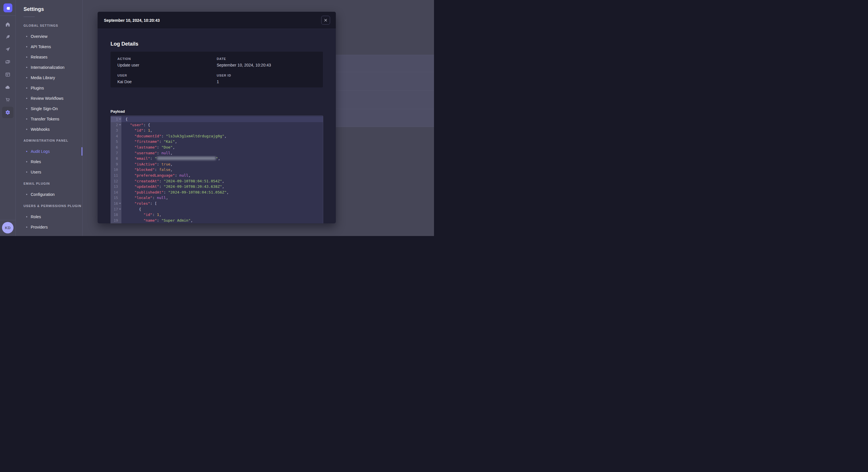  Describe the element at coordinates (222, 221) in the screenshot. I see `code-text: "name": "Super Admin",` at that location.